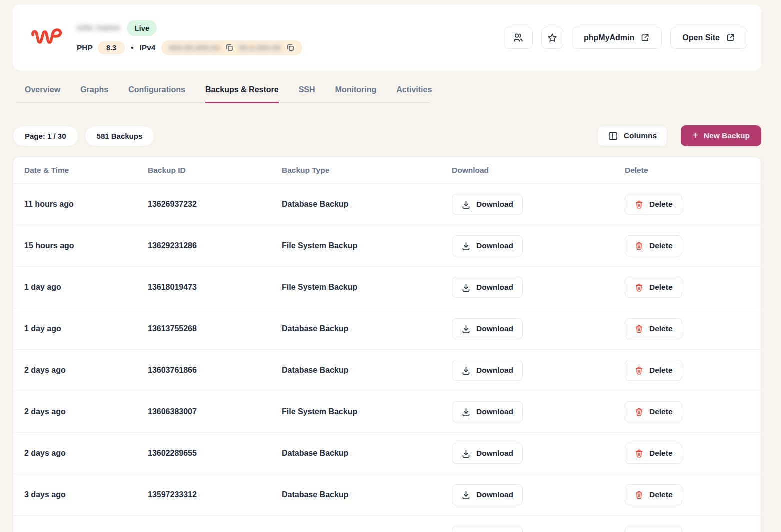  What do you see at coordinates (215, 170) in the screenshot?
I see `column-header-backup-id: Backup ID` at bounding box center [215, 170].